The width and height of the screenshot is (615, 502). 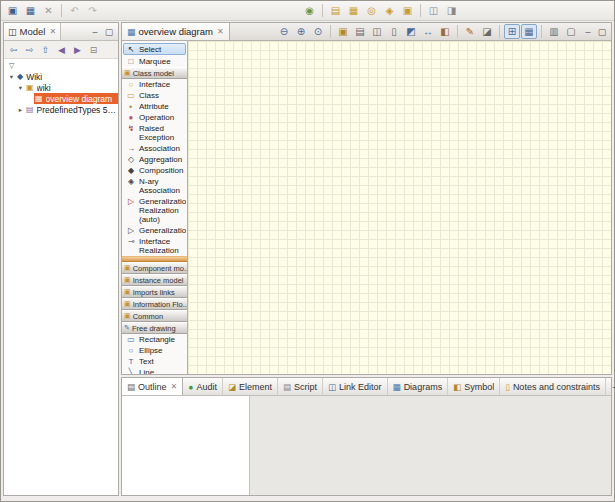 What do you see at coordinates (154, 186) in the screenshot?
I see `palette-item-n-ary-association: ◈N-ary Association` at bounding box center [154, 186].